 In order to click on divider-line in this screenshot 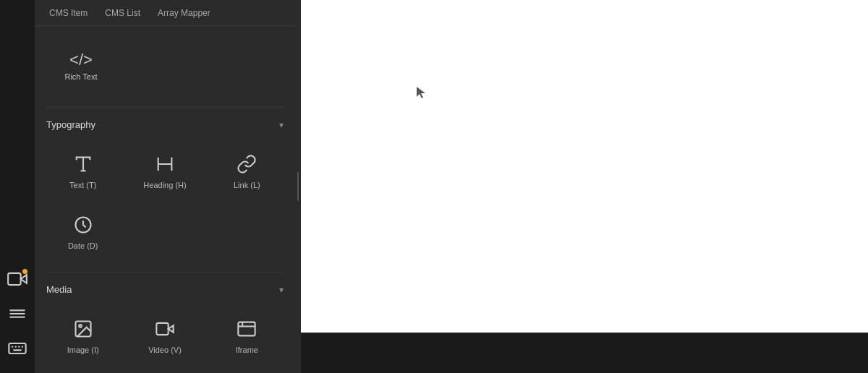, I will do `click(298, 186)`.